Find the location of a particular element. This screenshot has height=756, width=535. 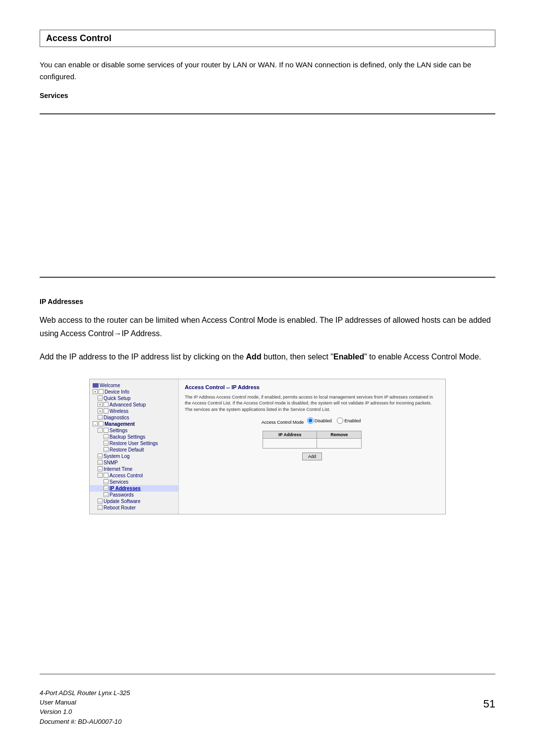

expand-icon-ac: - is located at coordinates (100, 475).